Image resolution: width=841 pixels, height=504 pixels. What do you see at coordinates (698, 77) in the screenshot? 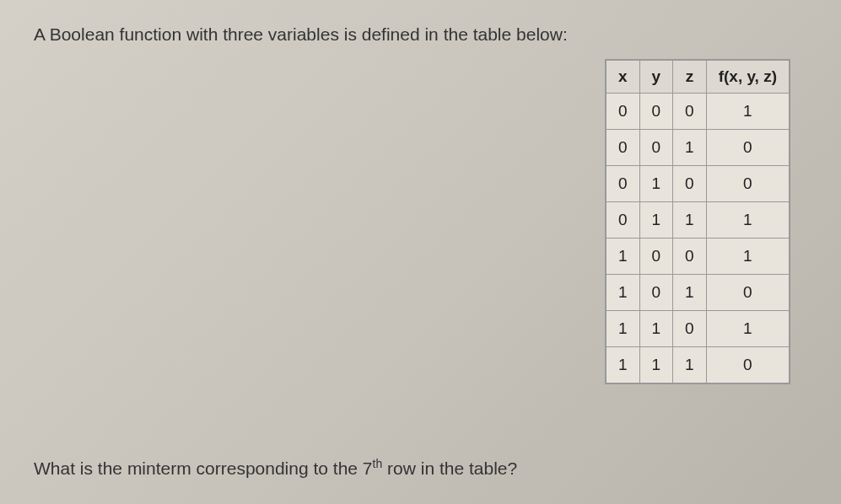
I see `table-header-row: x y z f(x, y, z)` at bounding box center [698, 77].